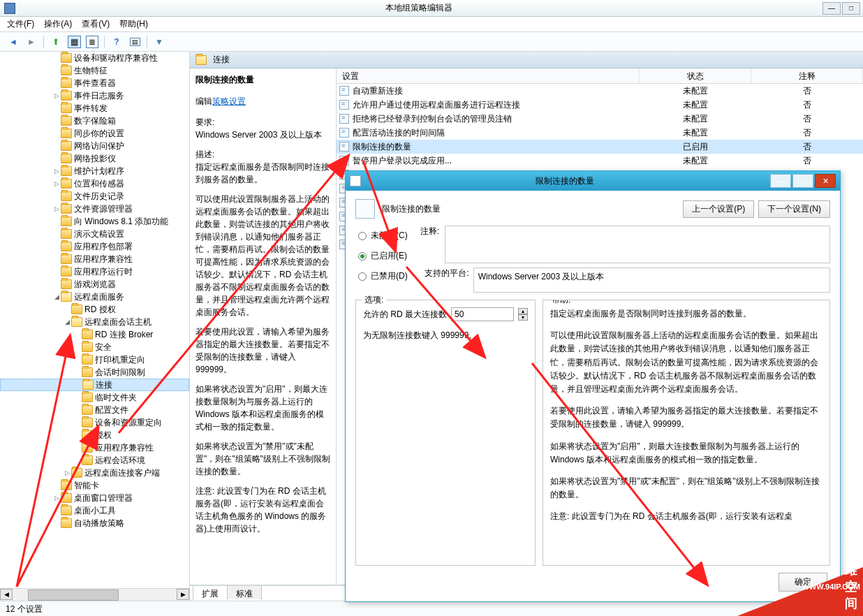 This screenshot has width=863, height=616. Describe the element at coordinates (92, 42) in the screenshot. I see `list-icon: ≣` at that location.